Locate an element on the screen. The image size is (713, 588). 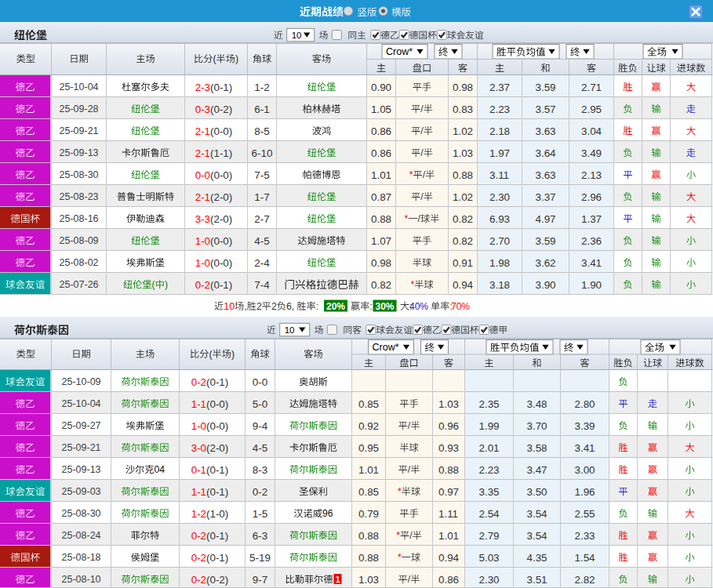
svg-text: 0.97 is located at coordinates (449, 492).